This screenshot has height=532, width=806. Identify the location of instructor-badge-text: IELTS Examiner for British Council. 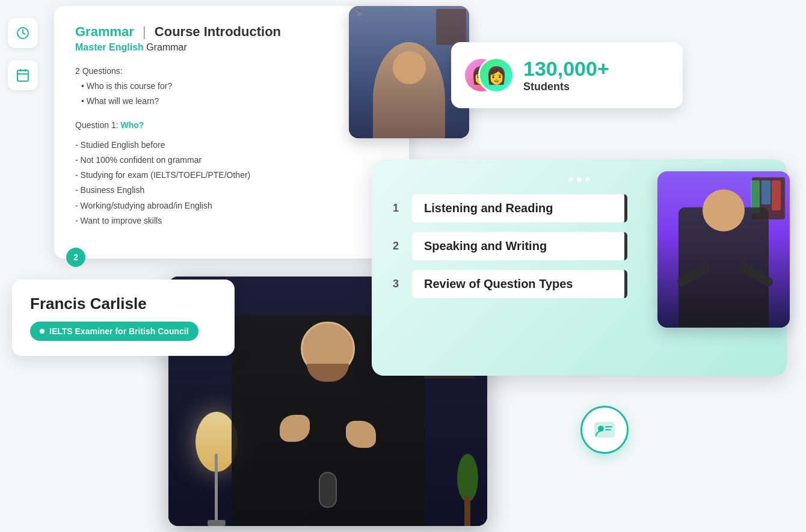
(119, 331).